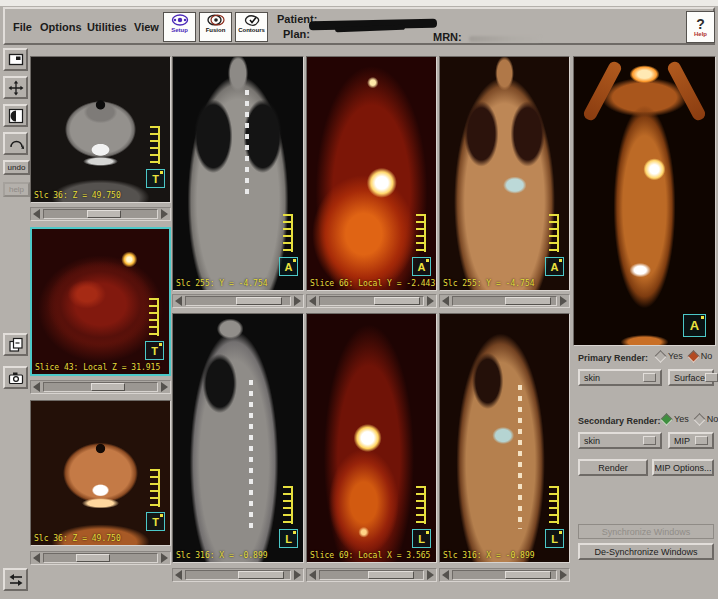 This screenshot has width=718, height=599. I want to click on secondary-yes-radio, so click(666, 420).